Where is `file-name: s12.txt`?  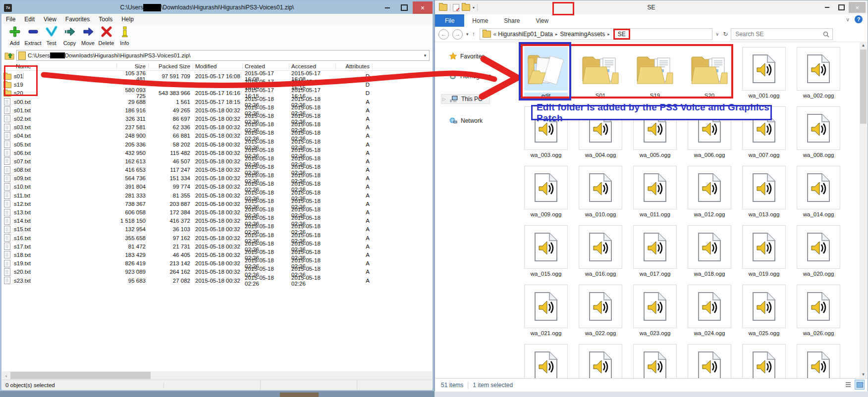
file-name: s12.txt is located at coordinates (22, 204).